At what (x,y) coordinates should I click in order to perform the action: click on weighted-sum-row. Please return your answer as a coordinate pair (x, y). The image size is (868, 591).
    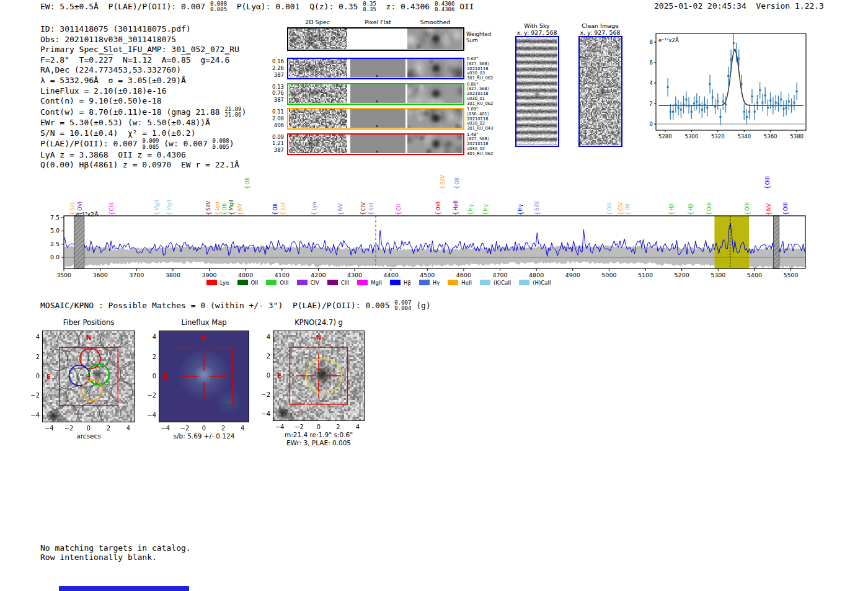
    Looking at the image, I should click on (376, 39).